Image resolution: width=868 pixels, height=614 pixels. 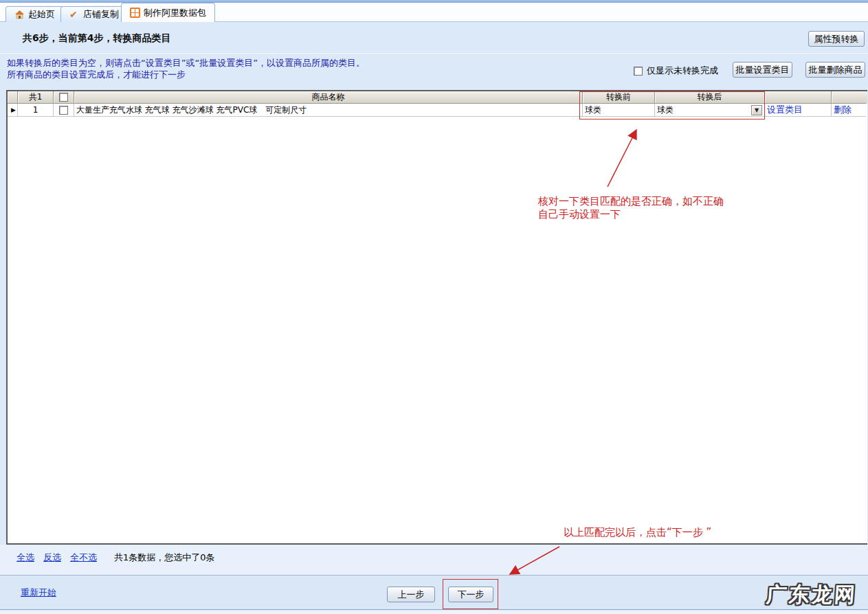 I want to click on select-all-checkbox, so click(x=63, y=98).